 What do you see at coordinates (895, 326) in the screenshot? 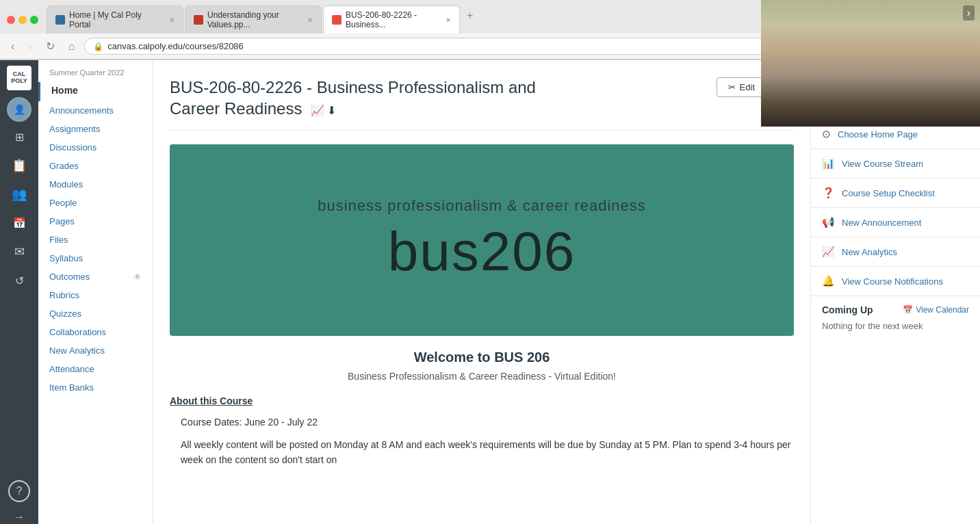
I see `nothing-text: Nothing for the next week` at bounding box center [895, 326].